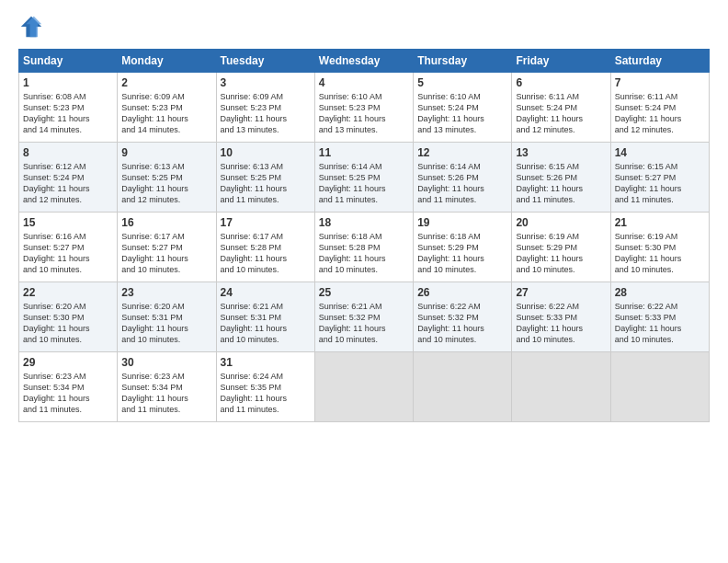 The width and height of the screenshot is (728, 563). What do you see at coordinates (166, 293) in the screenshot?
I see `day-number: 23` at bounding box center [166, 293].